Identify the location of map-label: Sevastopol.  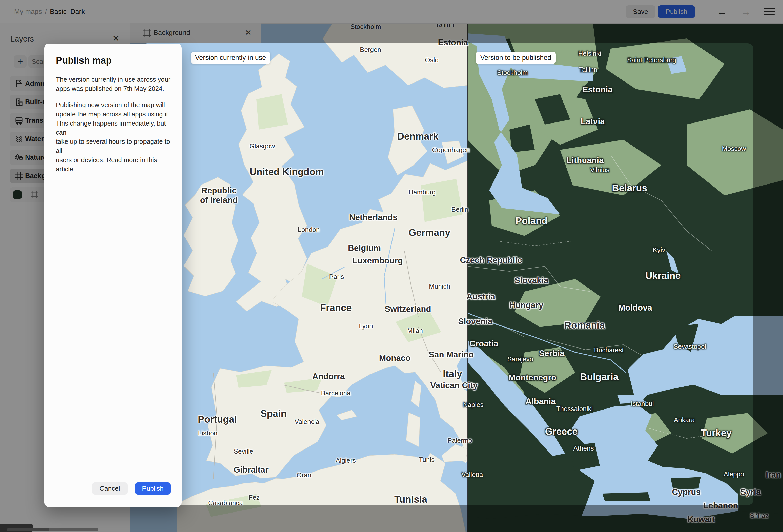
(690, 347).